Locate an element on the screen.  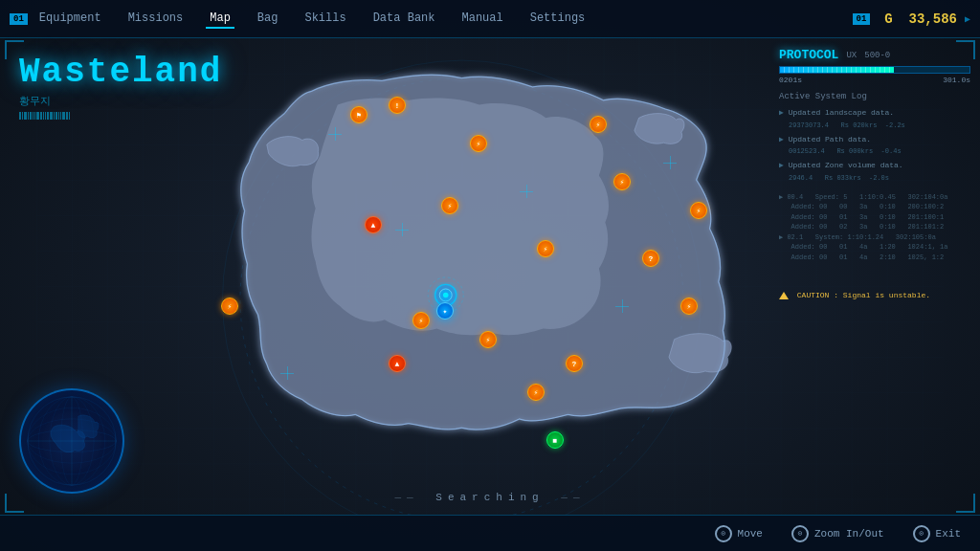
exit-button-icon: ⊙ is located at coordinates (922, 534).